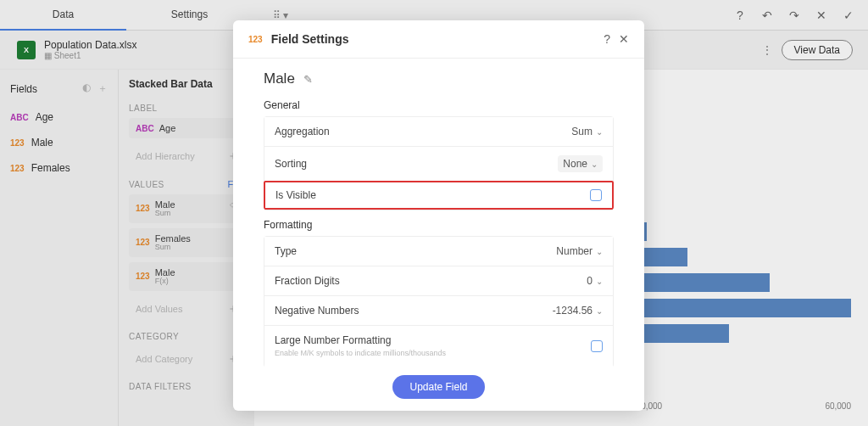 The height and width of the screenshot is (426, 868). I want to click on value-chip-male-fx: 123 MaleF(x), so click(187, 277).